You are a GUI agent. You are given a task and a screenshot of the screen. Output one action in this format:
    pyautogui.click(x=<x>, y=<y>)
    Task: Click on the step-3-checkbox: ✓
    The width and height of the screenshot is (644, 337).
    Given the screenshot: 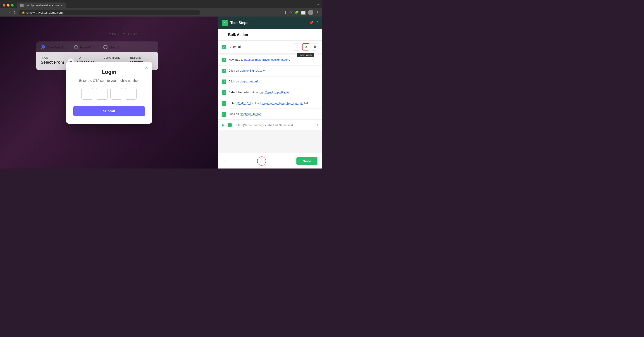 What is the action you would take?
    pyautogui.click(x=224, y=82)
    